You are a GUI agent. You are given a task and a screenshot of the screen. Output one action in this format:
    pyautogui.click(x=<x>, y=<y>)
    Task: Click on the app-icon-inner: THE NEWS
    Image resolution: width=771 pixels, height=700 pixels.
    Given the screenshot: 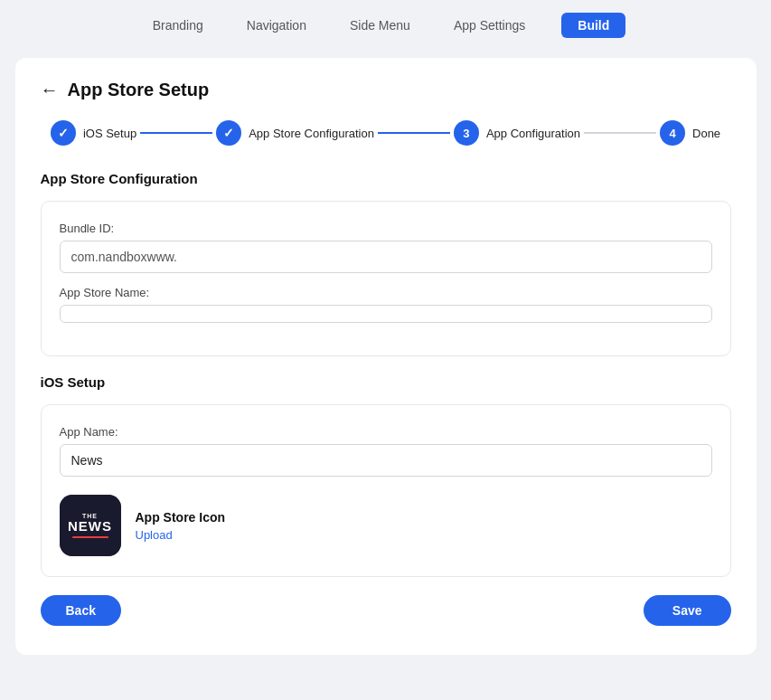 What is the action you would take?
    pyautogui.click(x=90, y=525)
    